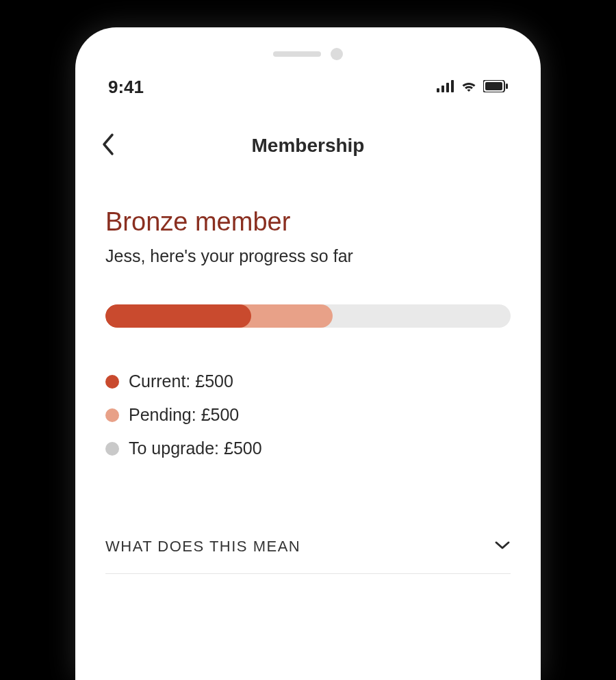  Describe the element at coordinates (308, 222) in the screenshot. I see `tier-heading: Bronze member` at that location.